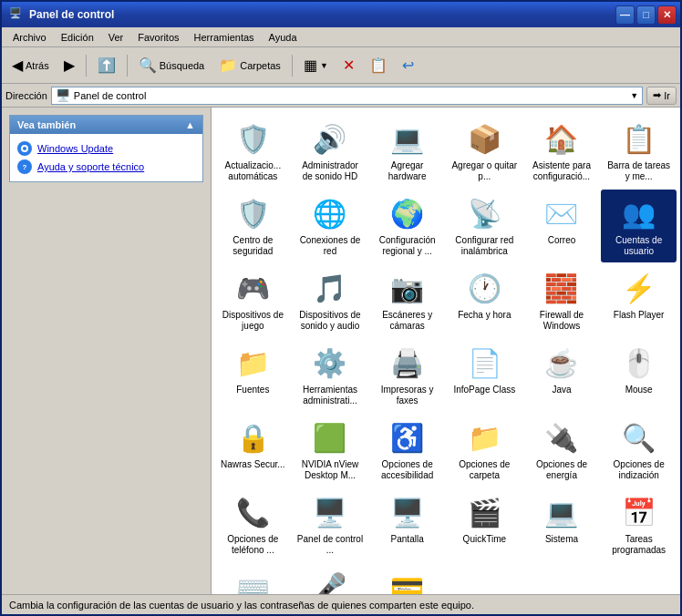 This screenshot has width=682, height=616. I want to click on menu-ver: Ver, so click(117, 37).